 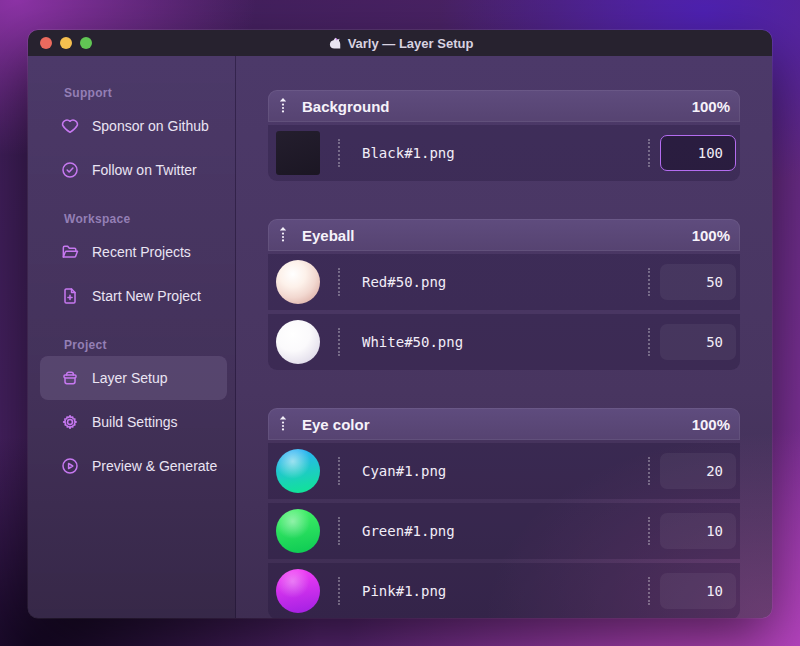 What do you see at coordinates (70, 466) in the screenshot?
I see `play-circle-icon` at bounding box center [70, 466].